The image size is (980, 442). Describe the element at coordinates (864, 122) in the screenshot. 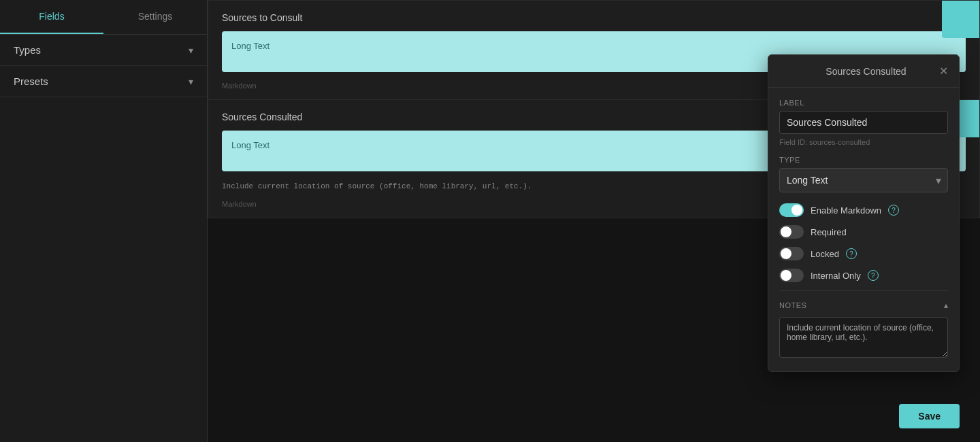

I see `label-input` at that location.